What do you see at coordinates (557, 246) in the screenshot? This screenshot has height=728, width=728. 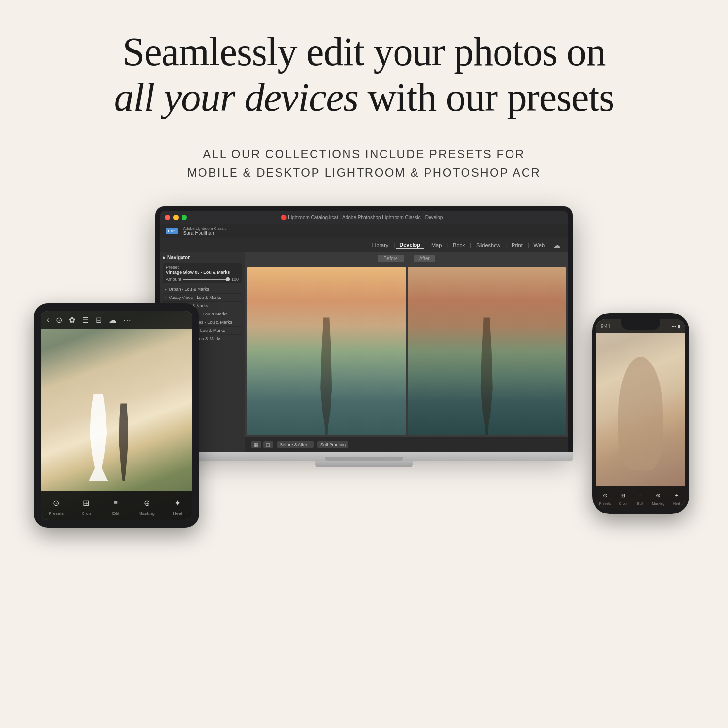 I see `cloud-icon: ☁` at bounding box center [557, 246].